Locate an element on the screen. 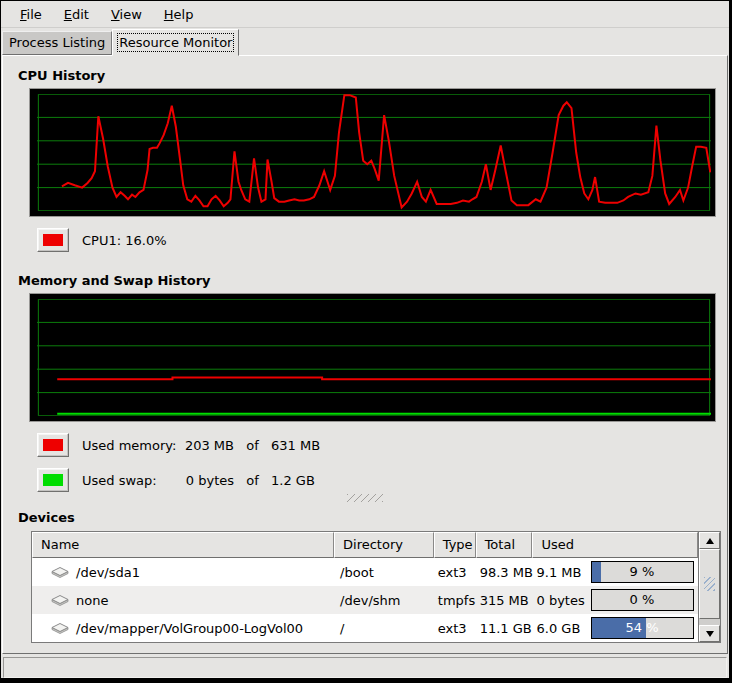 The image size is (732, 683). swap-legend: Used swap: 0 bytes of 1.2 GB is located at coordinates (382, 480).